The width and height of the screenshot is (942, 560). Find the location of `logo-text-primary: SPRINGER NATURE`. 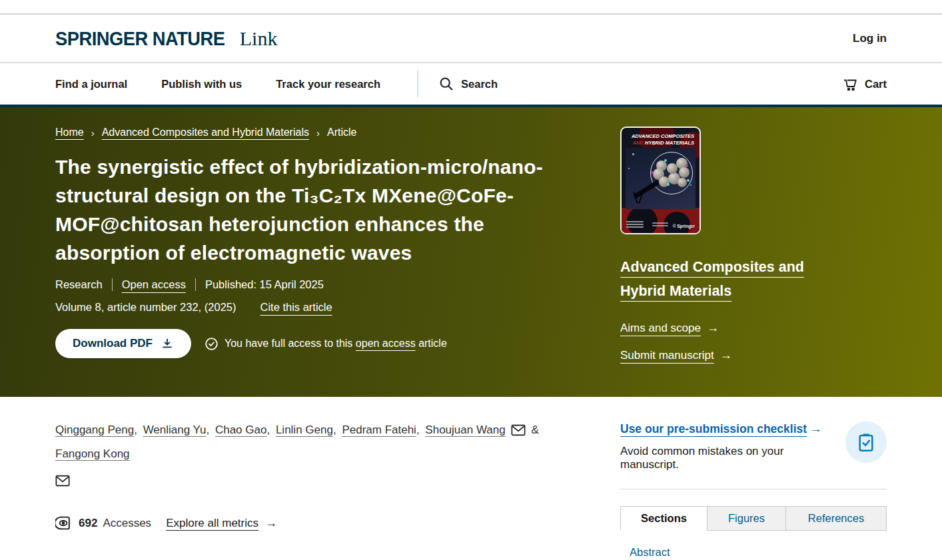

logo-text-primary: SPRINGER NATURE is located at coordinates (140, 39).